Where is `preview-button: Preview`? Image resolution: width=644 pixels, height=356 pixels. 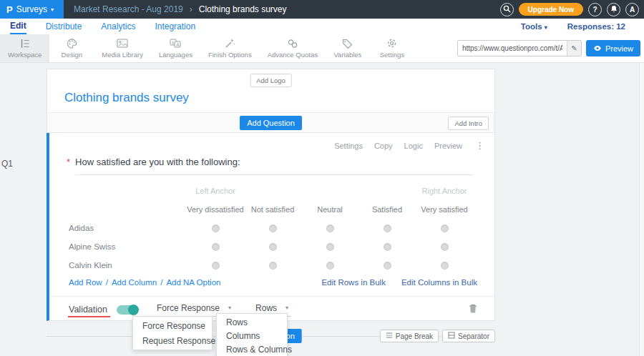 preview-button: Preview is located at coordinates (613, 49).